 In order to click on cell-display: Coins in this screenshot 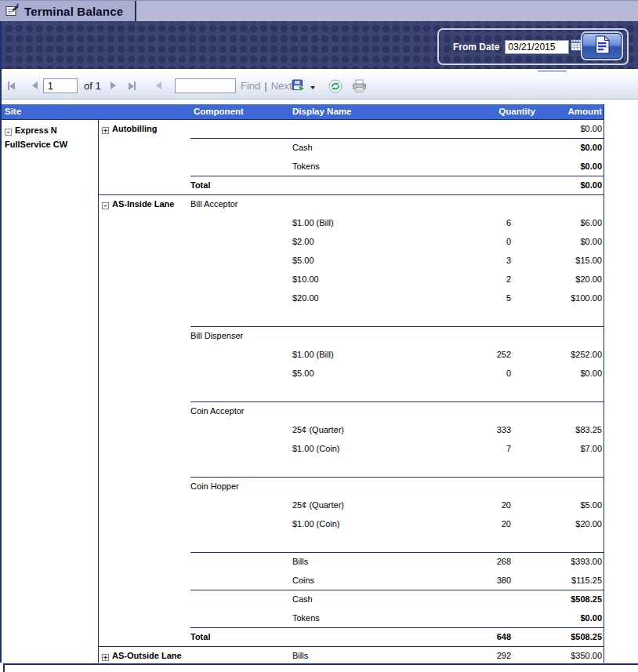, I will do `click(365, 580)`.